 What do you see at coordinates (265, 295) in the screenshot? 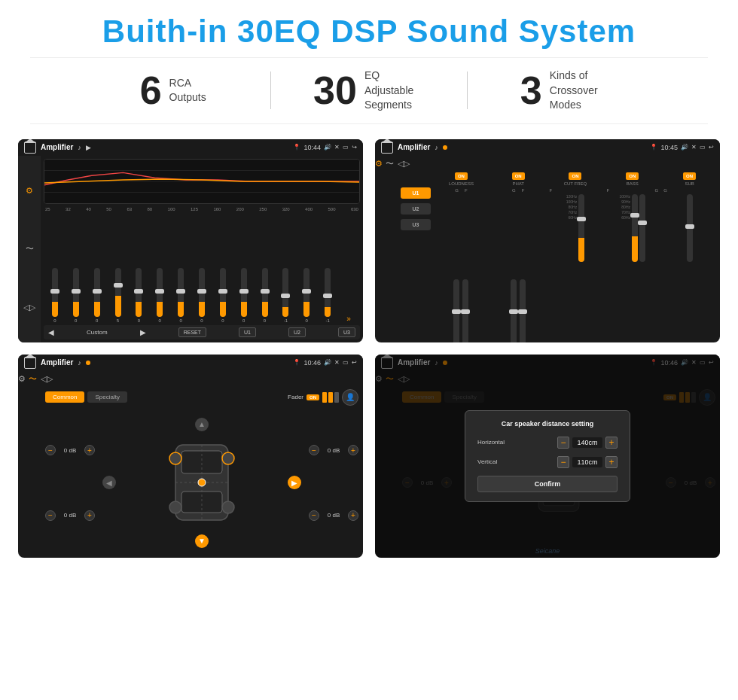
I see `eq-slider-10: 0` at bounding box center [265, 295].